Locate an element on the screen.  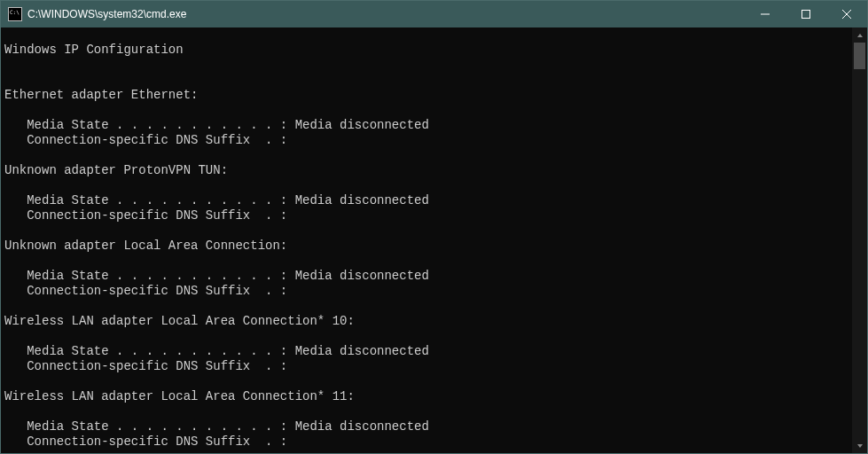
close-button is located at coordinates (847, 14).